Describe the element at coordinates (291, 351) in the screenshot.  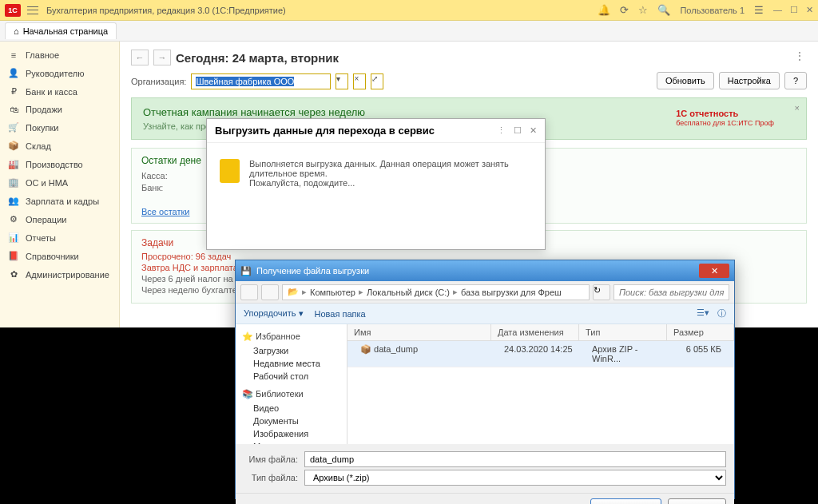
I see `tree-item: Загрузки` at that location.